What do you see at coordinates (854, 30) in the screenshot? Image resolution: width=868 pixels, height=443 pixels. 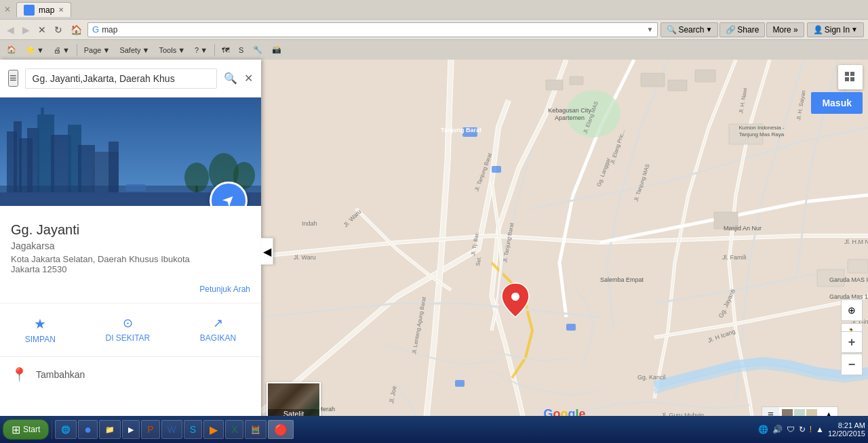 I see `sign-in-dropdown-icon: ▼` at bounding box center [854, 30].